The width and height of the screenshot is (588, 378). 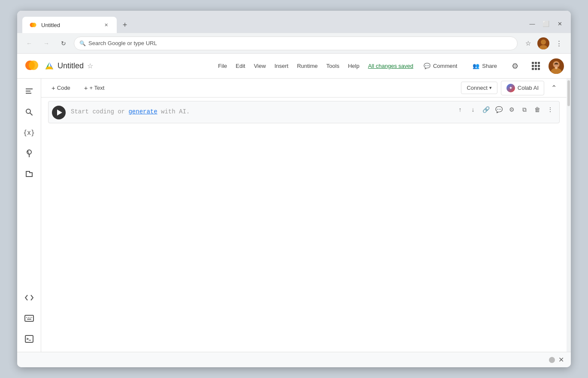 I want to click on scrollbar-thumb, so click(x=569, y=93).